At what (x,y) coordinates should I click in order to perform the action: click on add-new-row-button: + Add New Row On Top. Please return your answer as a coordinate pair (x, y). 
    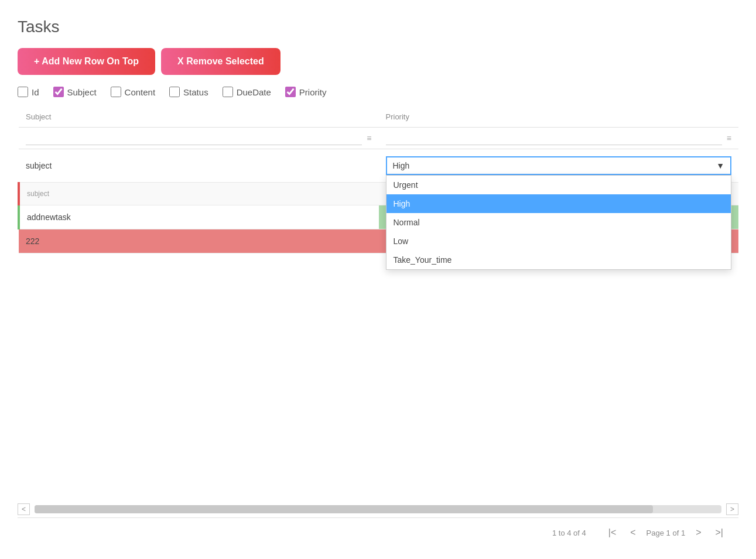
    Looking at the image, I should click on (87, 61).